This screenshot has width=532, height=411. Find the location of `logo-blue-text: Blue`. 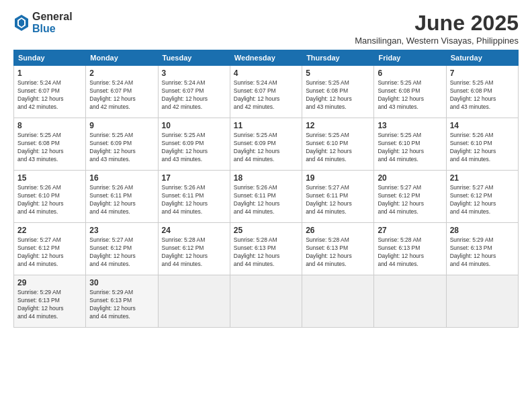

logo-blue-text: Blue is located at coordinates (52, 29).